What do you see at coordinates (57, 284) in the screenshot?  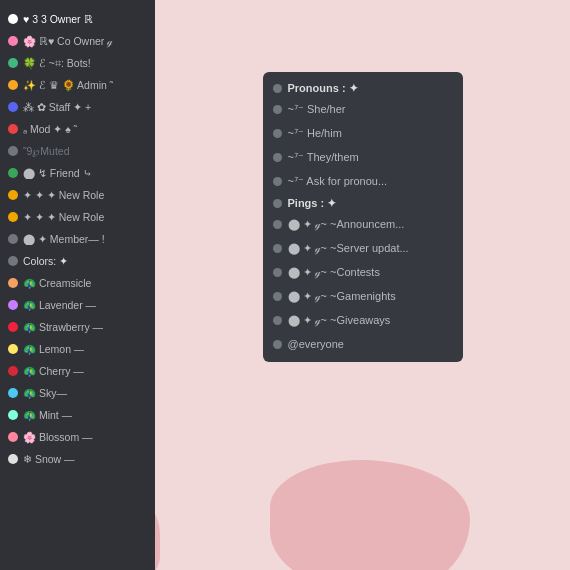 I see `role-label: 🦚 Creamsicle` at bounding box center [57, 284].